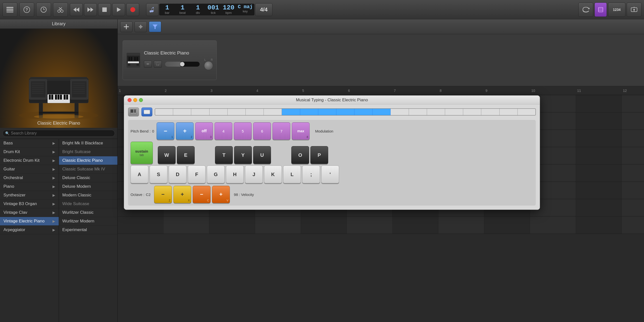 The image size is (644, 322). Describe the element at coordinates (88, 160) in the screenshot. I see `library-subcategory-item: Classic Electric Piano` at that location.